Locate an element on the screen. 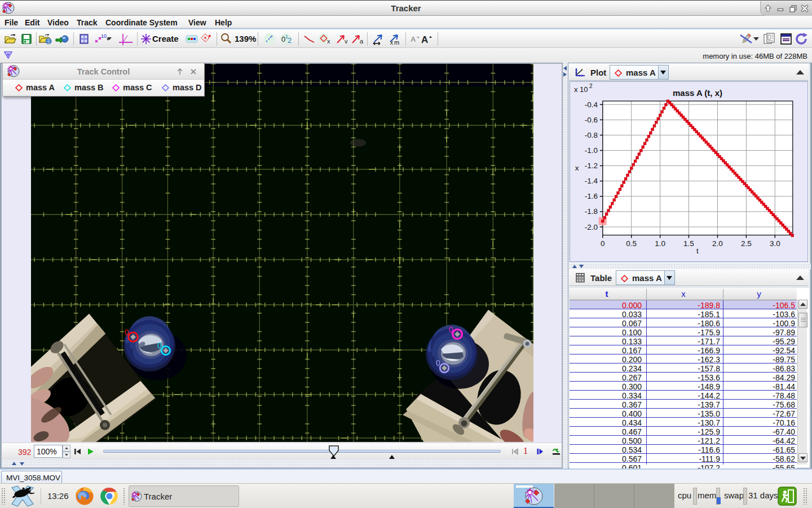  svg-text: -1.4 is located at coordinates (592, 181).